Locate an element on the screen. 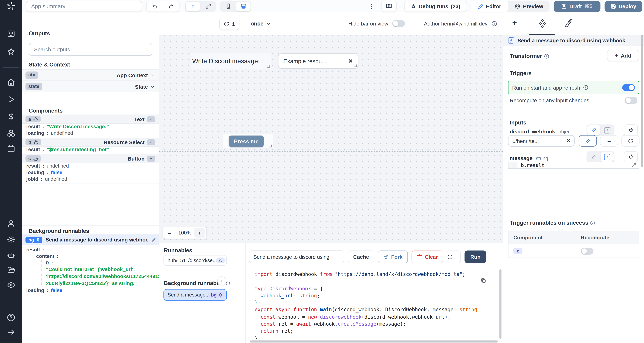  component-a-header: a Text is located at coordinates (90, 119).